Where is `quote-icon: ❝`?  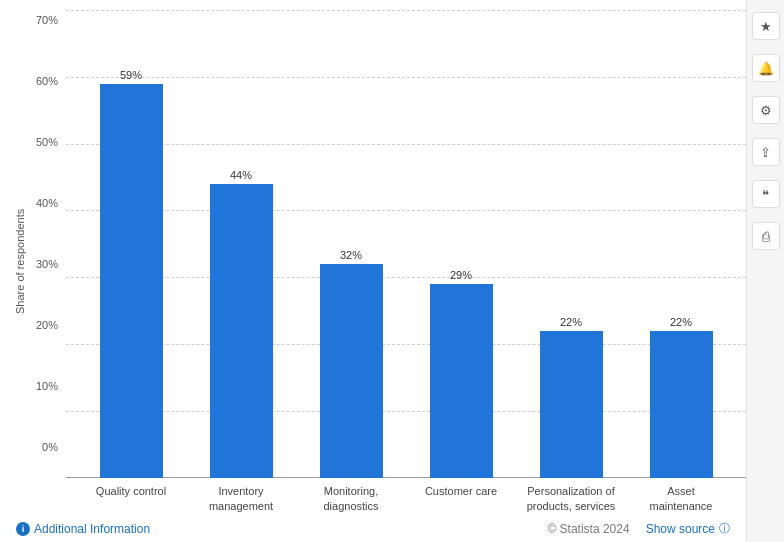
quote-icon: ❝ is located at coordinates (766, 194).